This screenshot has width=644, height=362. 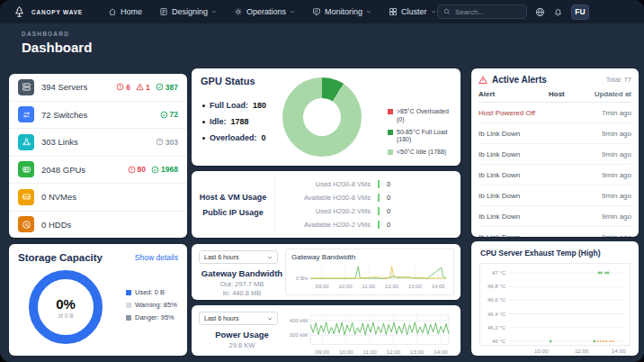 What do you see at coordinates (98, 300) in the screenshot?
I see `storage-capacity-card: Storage Capacity Show details 0% of 0 B …` at bounding box center [98, 300].